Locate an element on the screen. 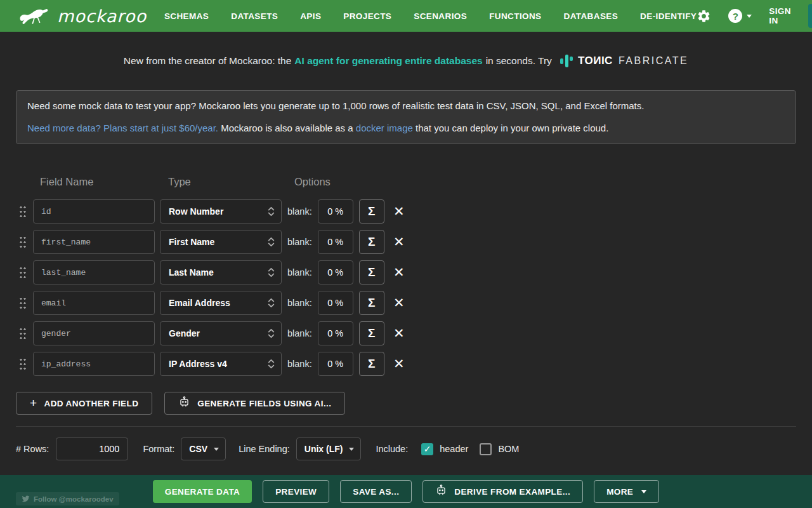 Image resolution: width=812 pixels, height=508 pixels. top-nav: mockaroo SCHEMAS DATASETS APIS PROJECTS … is located at coordinates (406, 16).